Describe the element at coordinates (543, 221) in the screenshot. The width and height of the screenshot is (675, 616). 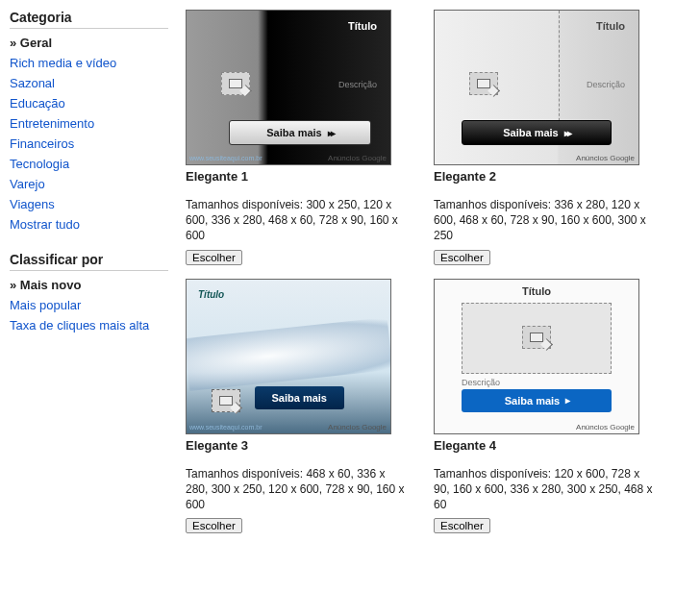
I see `template-sizes: Tamanhos disponíveis: 336 x 280, 120 x 6…` at that location.